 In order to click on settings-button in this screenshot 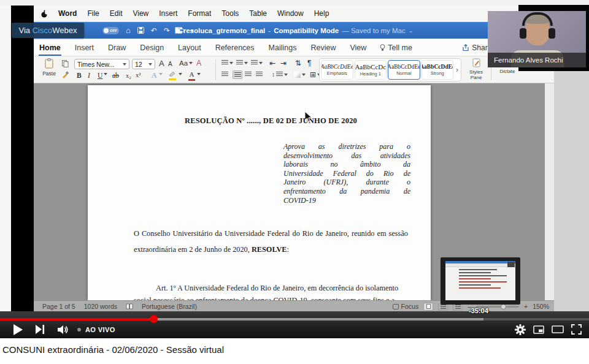, I will do `click(520, 330)`.